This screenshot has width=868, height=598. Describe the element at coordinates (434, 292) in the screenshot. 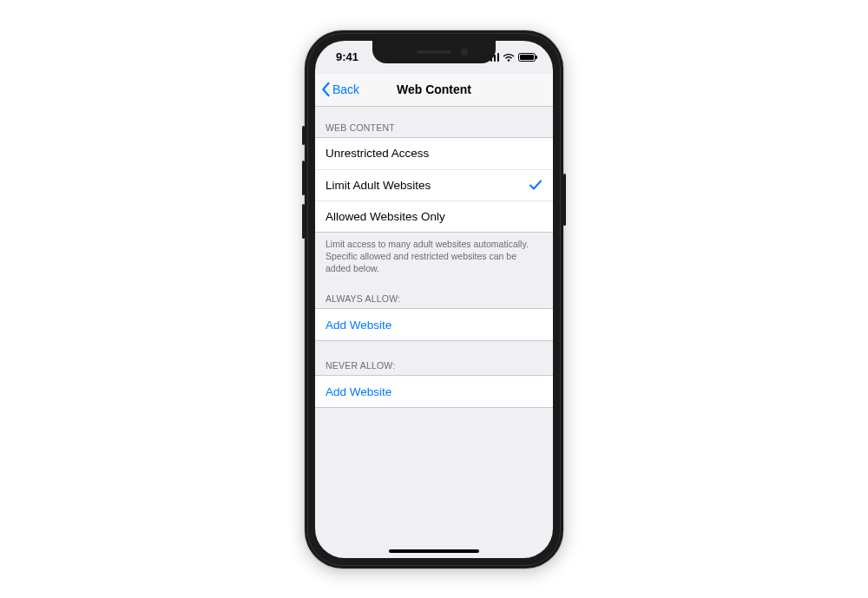

I see `section-header-always-allow: ALWAYS ALLOW:` at that location.